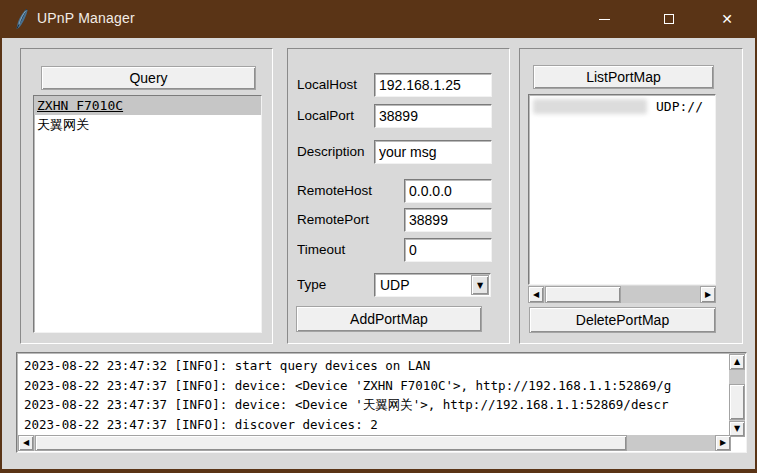 Image resolution: width=757 pixels, height=473 pixels. What do you see at coordinates (350, 220) in the screenshot?
I see `remoteport-label: RemotePort` at bounding box center [350, 220].